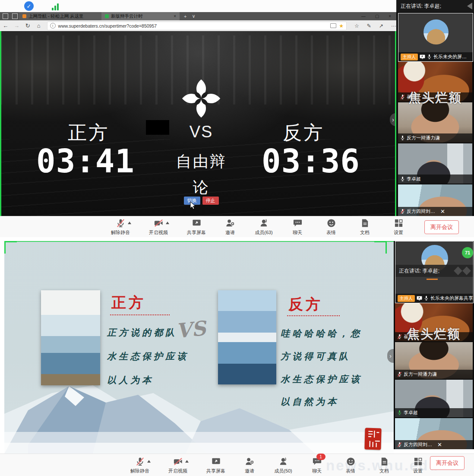  Describe the element at coordinates (390, 16) in the screenshot. I see `close-window-icon: ×` at that location.